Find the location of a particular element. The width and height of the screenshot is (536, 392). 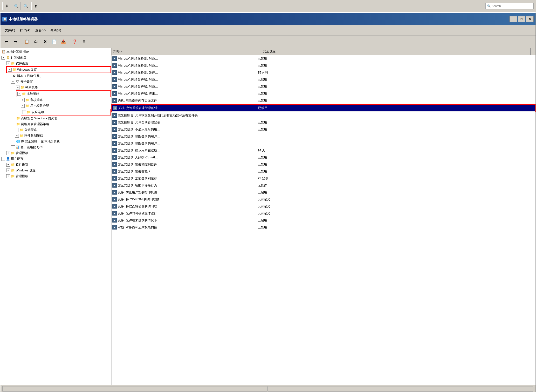

tree-item-network-list: 📁 网络列表管理器策略 is located at coordinates (56, 124).